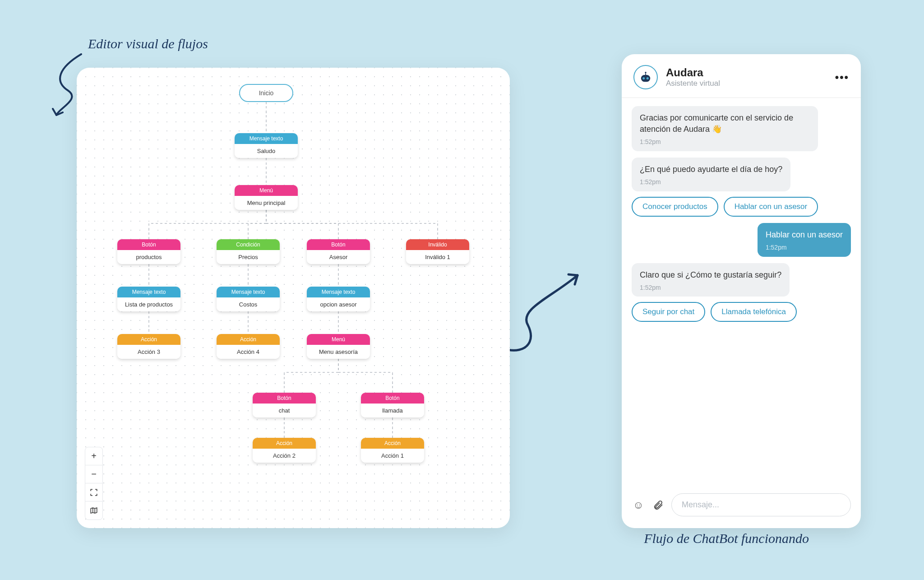 This screenshot has width=924, height=580. What do you see at coordinates (639, 505) in the screenshot?
I see `smile-icon: ☺` at bounding box center [639, 505].